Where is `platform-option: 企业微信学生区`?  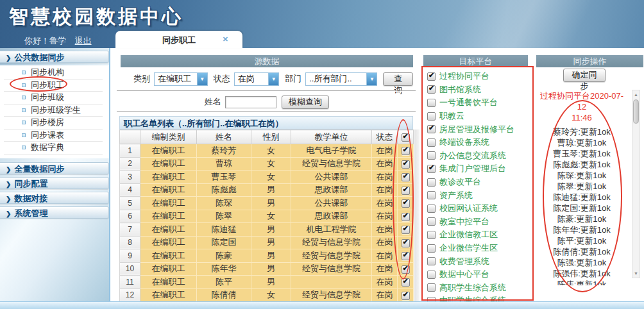 platform-option: 企业微信学生区 is located at coordinates (478, 249).